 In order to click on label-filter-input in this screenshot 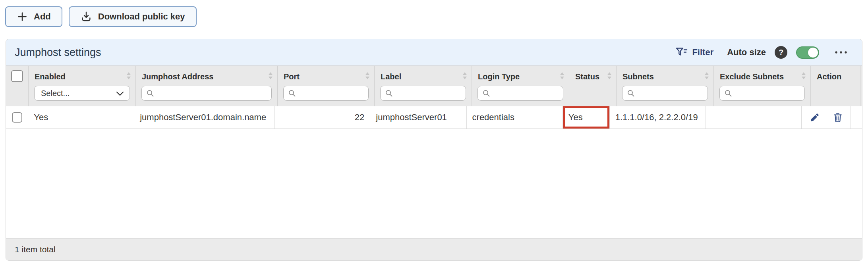, I will do `click(423, 93)`.